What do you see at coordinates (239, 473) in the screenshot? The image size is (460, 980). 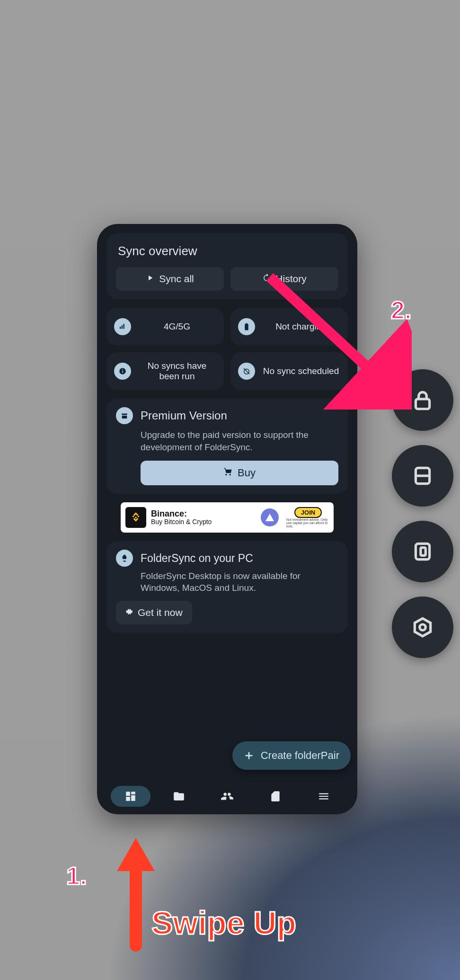 I see `buy-button: Buy` at bounding box center [239, 473].